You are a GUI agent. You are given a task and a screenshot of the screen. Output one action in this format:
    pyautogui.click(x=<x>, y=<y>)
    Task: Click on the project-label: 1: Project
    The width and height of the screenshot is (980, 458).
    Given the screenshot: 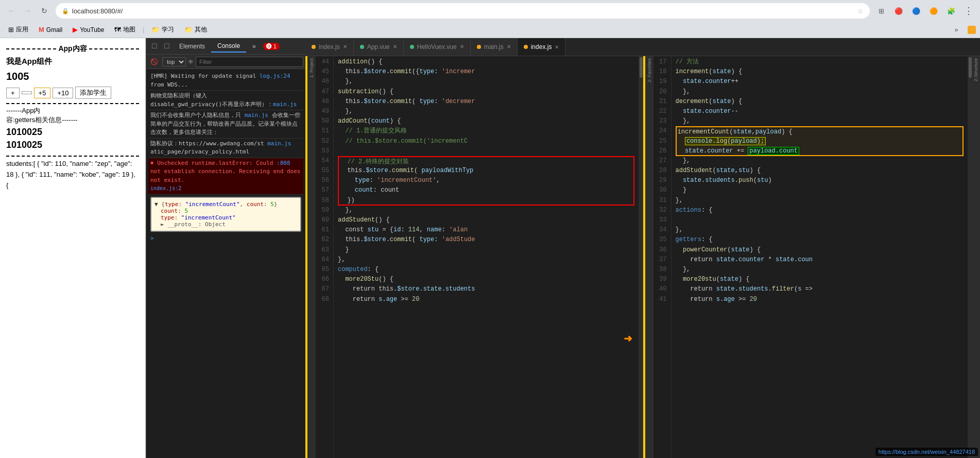 What is the action you would take?
    pyautogui.click(x=312, y=68)
    